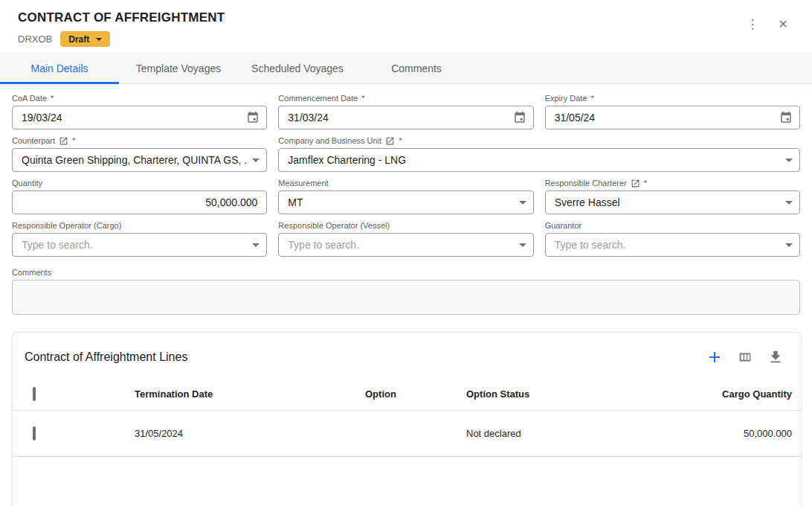 The height and width of the screenshot is (506, 812). Describe the element at coordinates (406, 112) in the screenshot. I see `form-row-dates: CoA Date* Commencement Date* Expiry Date…` at that location.